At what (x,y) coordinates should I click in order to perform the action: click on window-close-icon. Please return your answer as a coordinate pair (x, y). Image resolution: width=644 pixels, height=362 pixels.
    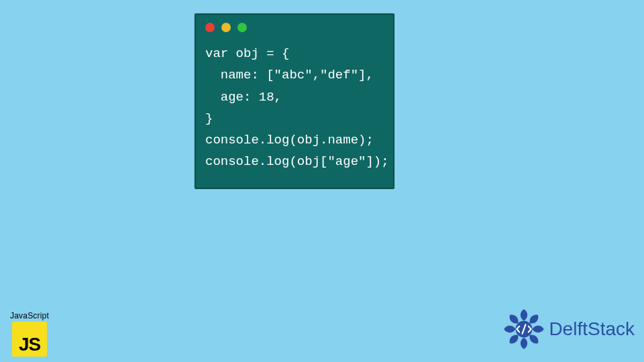
    Looking at the image, I should click on (210, 27).